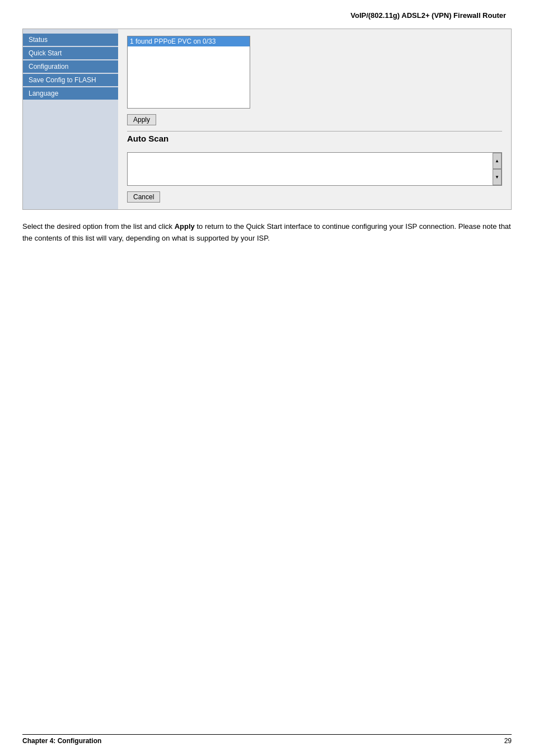  Describe the element at coordinates (185, 226) in the screenshot. I see `description-bold-apply: Apply` at that location.